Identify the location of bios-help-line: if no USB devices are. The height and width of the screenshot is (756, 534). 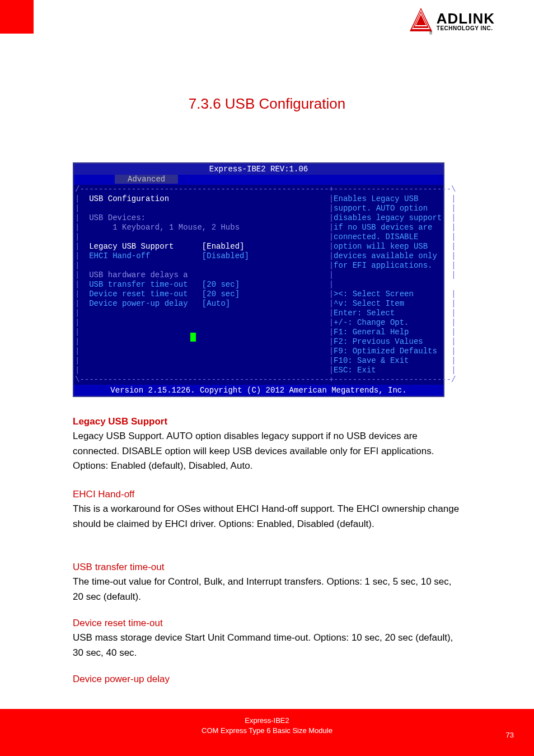
(392, 227).